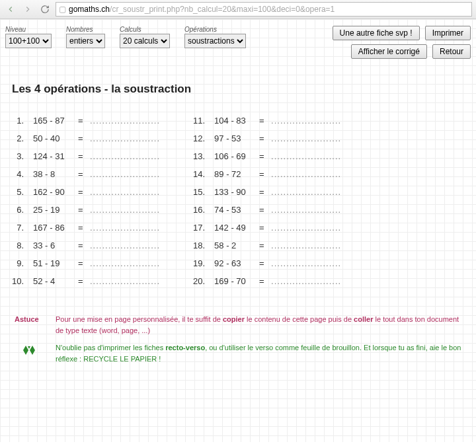 This screenshot has width=476, height=448. What do you see at coordinates (448, 33) in the screenshot?
I see `print-button: Imprimer` at bounding box center [448, 33].